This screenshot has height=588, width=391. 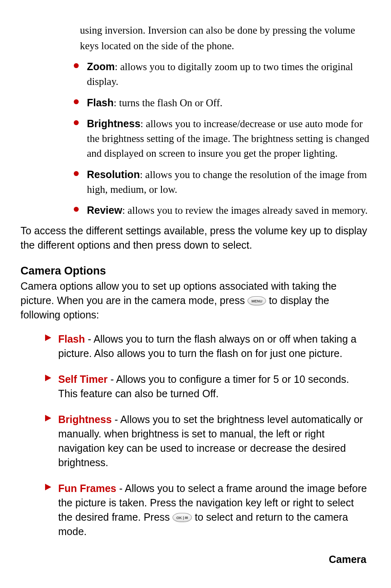 What do you see at coordinates (222, 182) in the screenshot?
I see `bullet-resolution: Resolution: allows you to change the res…` at bounding box center [222, 182].